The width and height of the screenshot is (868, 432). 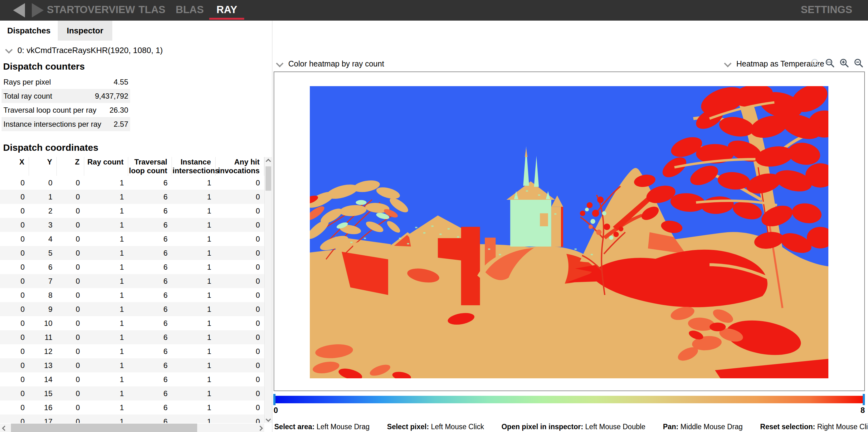 What do you see at coordinates (227, 10) in the screenshot?
I see `nav-item-ray: RAY` at bounding box center [227, 10].